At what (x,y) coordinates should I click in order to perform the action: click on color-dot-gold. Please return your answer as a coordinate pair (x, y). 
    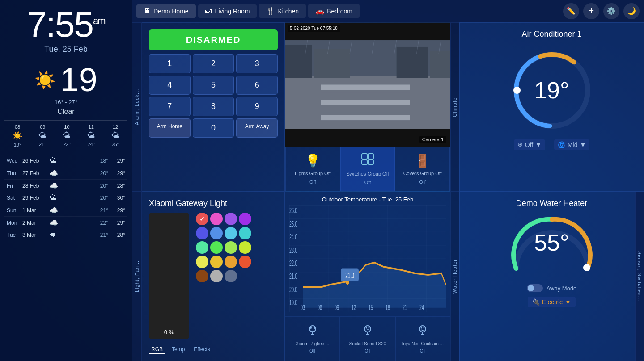
    Looking at the image, I should click on (216, 262).